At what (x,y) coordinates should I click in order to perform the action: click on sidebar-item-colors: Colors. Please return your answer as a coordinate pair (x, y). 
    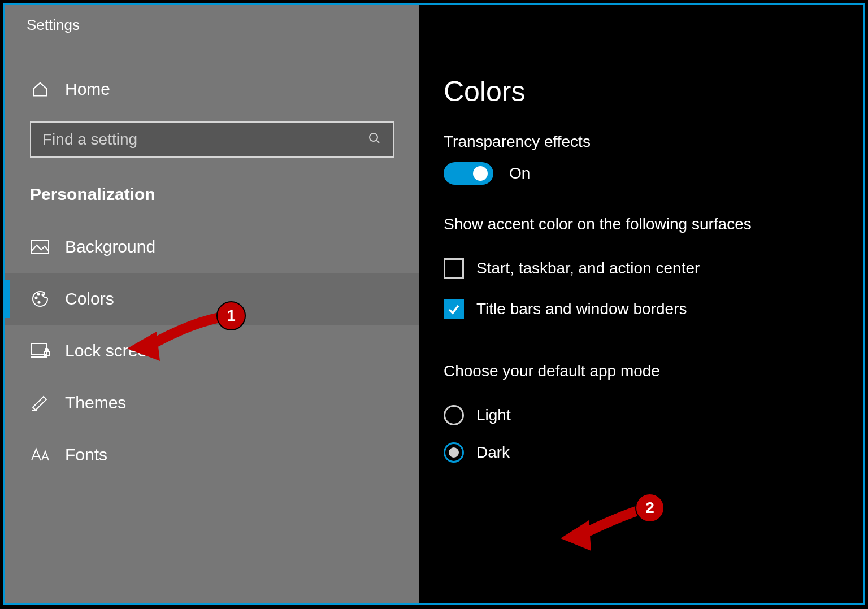
    Looking at the image, I should click on (212, 299).